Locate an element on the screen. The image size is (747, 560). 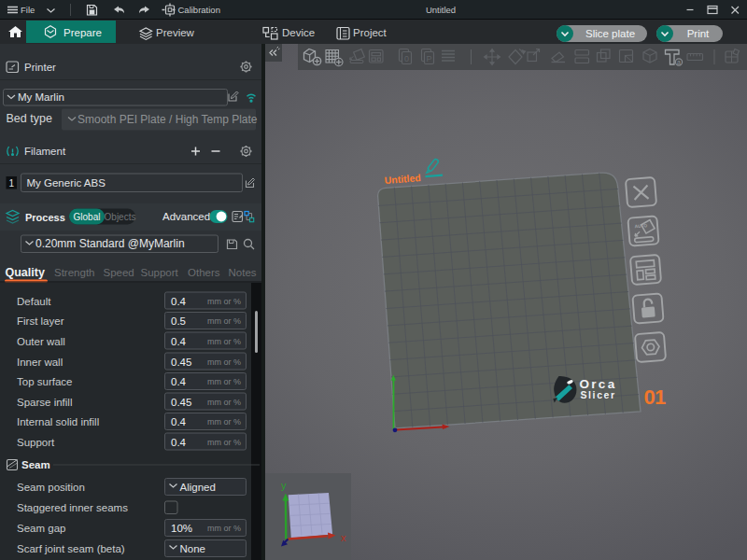
svg-text: Seam position is located at coordinates (50, 487).